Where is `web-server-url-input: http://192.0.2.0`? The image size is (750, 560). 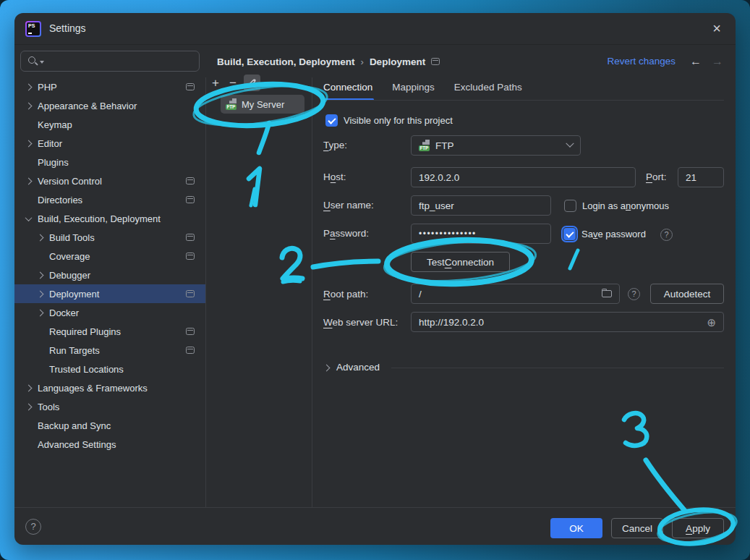 web-server-url-input: http://192.0.2.0 is located at coordinates (567, 322).